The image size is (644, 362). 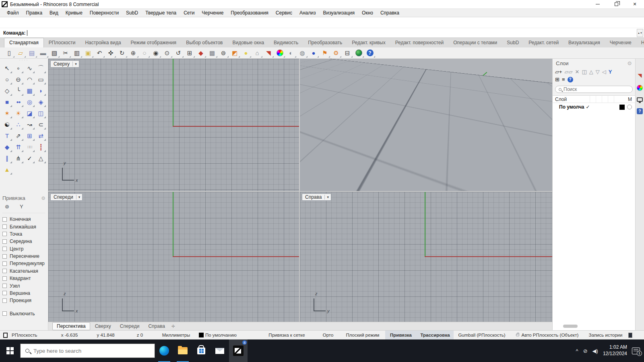 What do you see at coordinates (41, 102) in the screenshot?
I see `tool-surface-patch-icon: ◈` at bounding box center [41, 102].